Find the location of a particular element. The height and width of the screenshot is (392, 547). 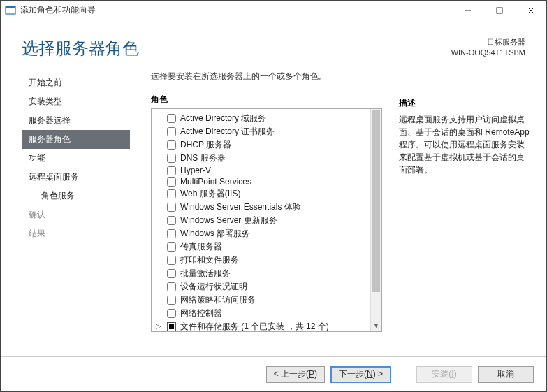

role-item: Active Directory 域服务 is located at coordinates (261, 119).